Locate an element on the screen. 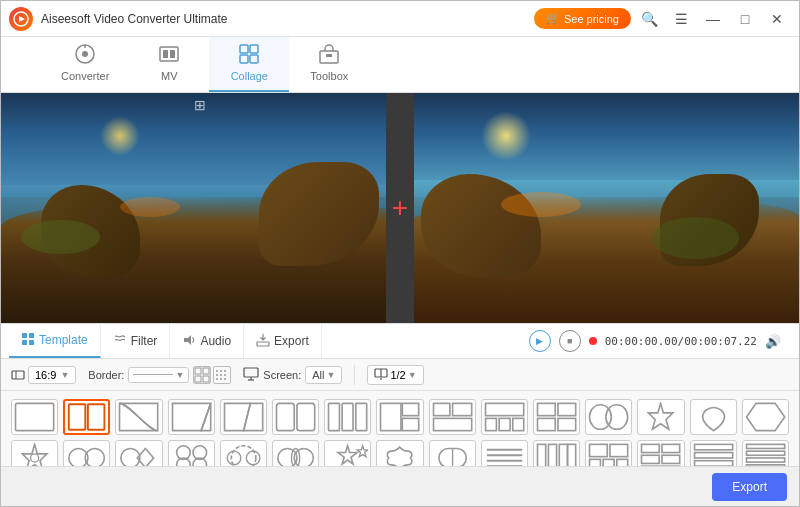 The height and width of the screenshot is (507, 800). add-media-plus: + is located at coordinates (400, 208).